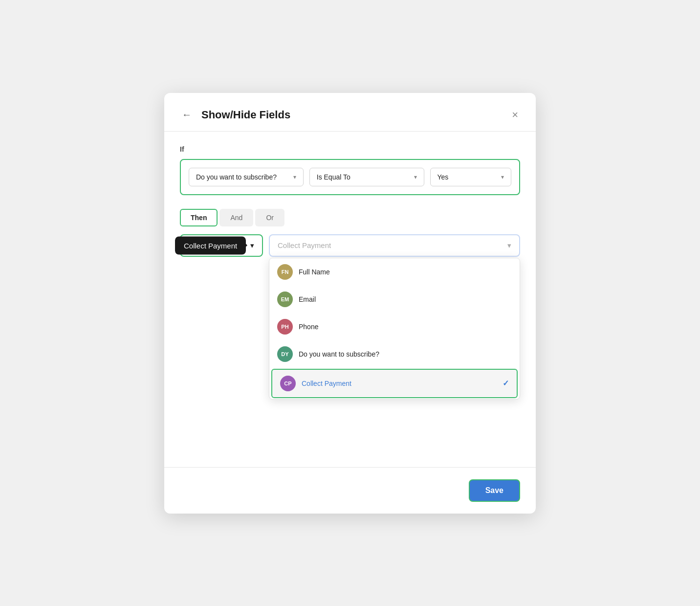 Image resolution: width=700 pixels, height=606 pixels. What do you see at coordinates (210, 246) in the screenshot?
I see `tooltip-bubble: Collect Payment` at bounding box center [210, 246].